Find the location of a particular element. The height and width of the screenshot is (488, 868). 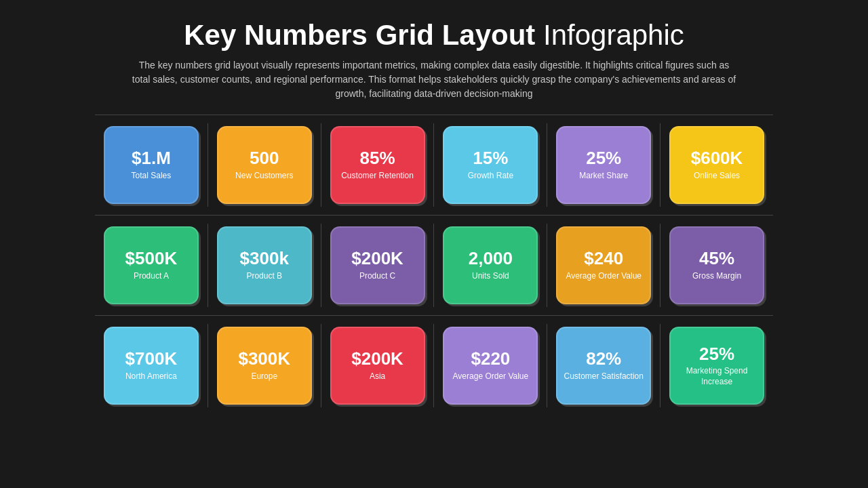

metric-value: 45% is located at coordinates (717, 259).